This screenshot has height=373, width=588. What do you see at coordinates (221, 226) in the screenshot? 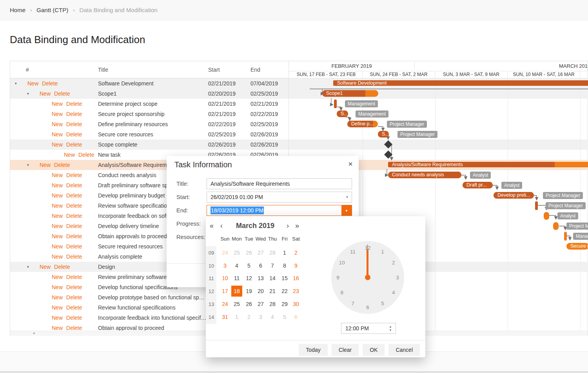
I see `previous-month-icon: ‹` at bounding box center [221, 226].